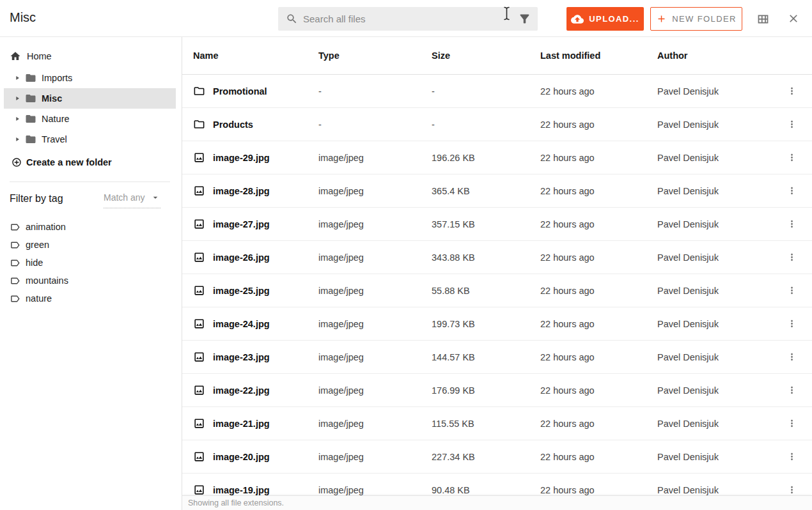 This screenshot has width=812, height=510. I want to click on table-row: image-28.jpgimage/jpeg365.4 KB22 hours a…, so click(497, 191).